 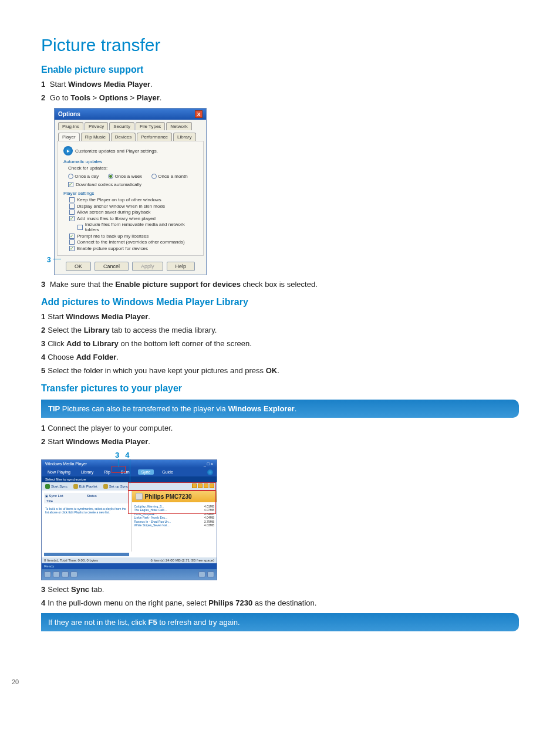 What do you see at coordinates (178, 126) in the screenshot?
I see `tab-network: Network` at bounding box center [178, 126].